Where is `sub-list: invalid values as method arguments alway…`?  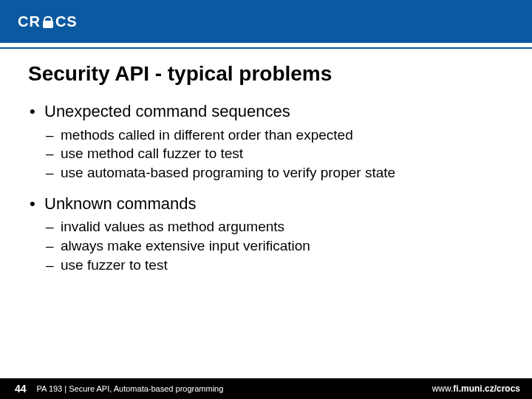 sub-list: invalid values as method arguments alway… is located at coordinates (274, 245).